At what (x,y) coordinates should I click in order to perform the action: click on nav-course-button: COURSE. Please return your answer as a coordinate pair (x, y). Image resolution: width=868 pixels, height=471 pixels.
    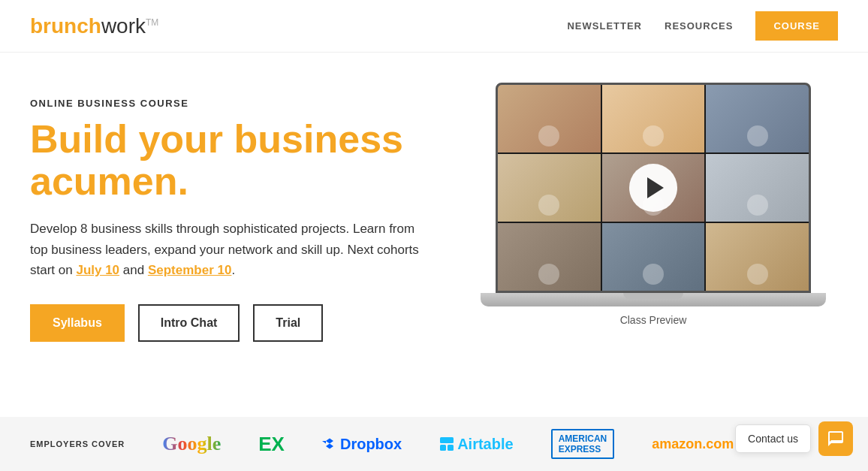
    Looking at the image, I should click on (797, 26).